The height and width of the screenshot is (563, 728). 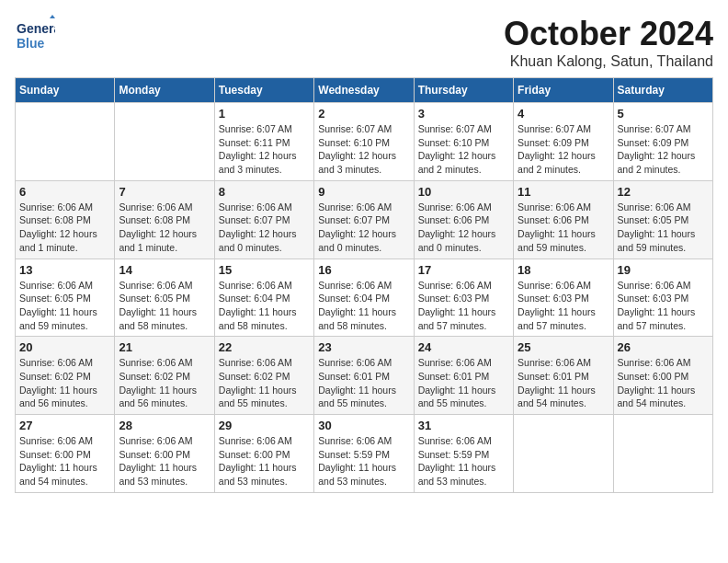 I want to click on day-number: 5, so click(x=664, y=114).